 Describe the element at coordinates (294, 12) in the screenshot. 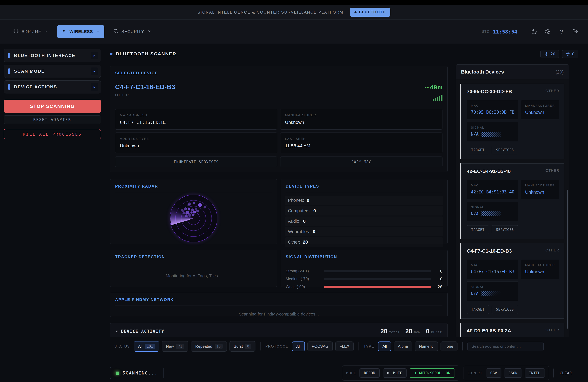

I see `app-header: SIGNAL INTELLIGENCE & COUNTER SURVEILLAN…` at that location.